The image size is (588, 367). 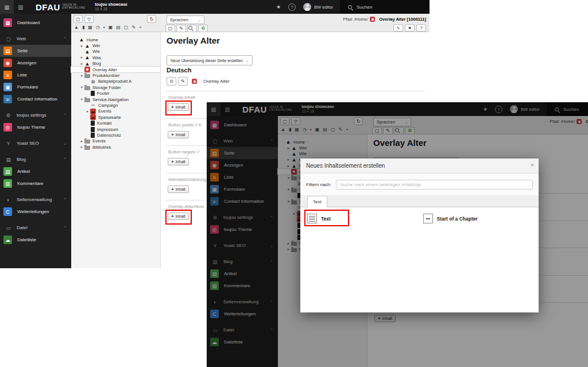 What do you see at coordinates (116, 52) in the screenshot?
I see `tree-node: ▲ Wie` at bounding box center [116, 52].